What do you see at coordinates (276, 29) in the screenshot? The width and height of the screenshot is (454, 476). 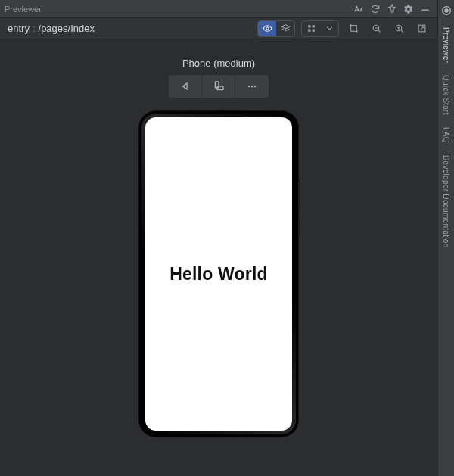 I see `view-mode-group` at bounding box center [276, 29].